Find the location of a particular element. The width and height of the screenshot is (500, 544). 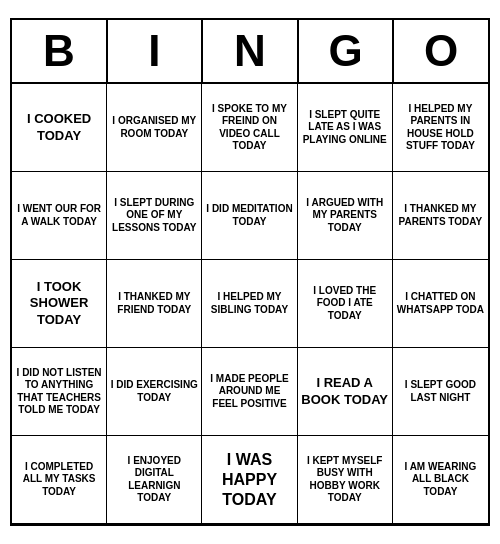

cell-text-10: I THANKED MY PARENTS TODAY is located at coordinates (440, 216).